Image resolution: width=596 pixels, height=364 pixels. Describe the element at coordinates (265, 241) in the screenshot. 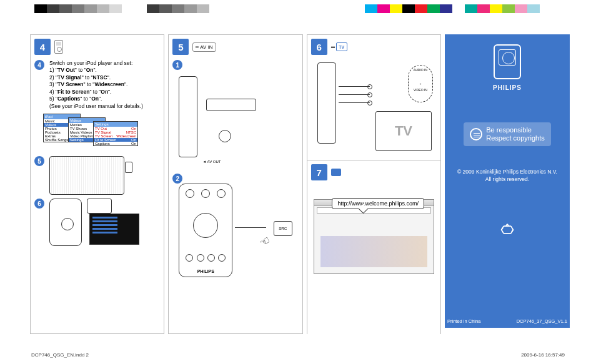

I see `hand-pointer-icon: ☜` at that location.